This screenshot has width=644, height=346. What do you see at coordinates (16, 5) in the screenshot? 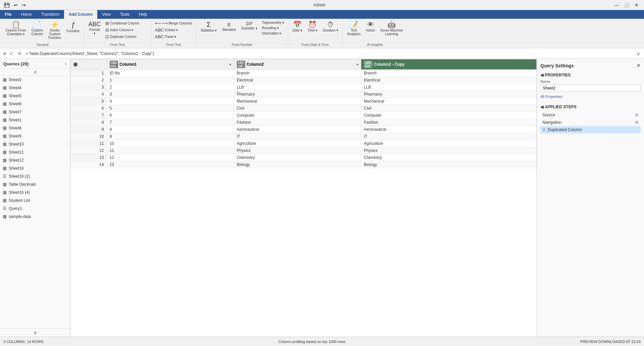
I see `undo-icon: ↩` at bounding box center [16, 5].